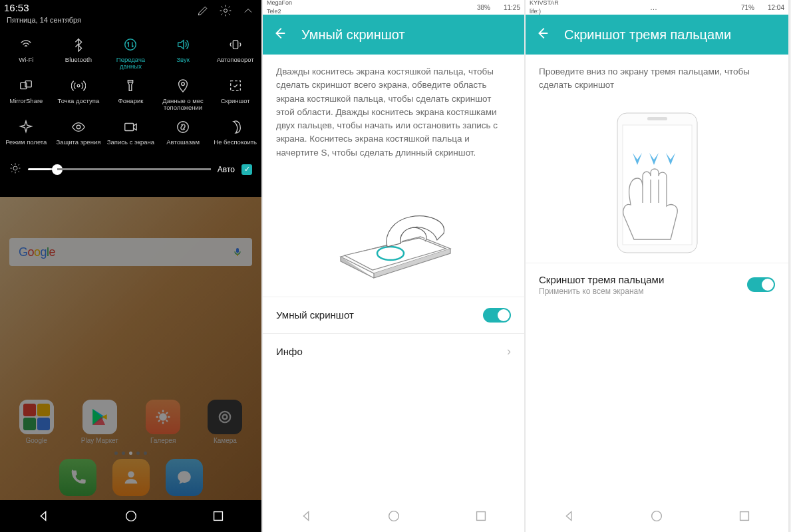 The height and width of the screenshot is (532, 791). What do you see at coordinates (226, 12) in the screenshot?
I see `qs-header-actions` at bounding box center [226, 12].